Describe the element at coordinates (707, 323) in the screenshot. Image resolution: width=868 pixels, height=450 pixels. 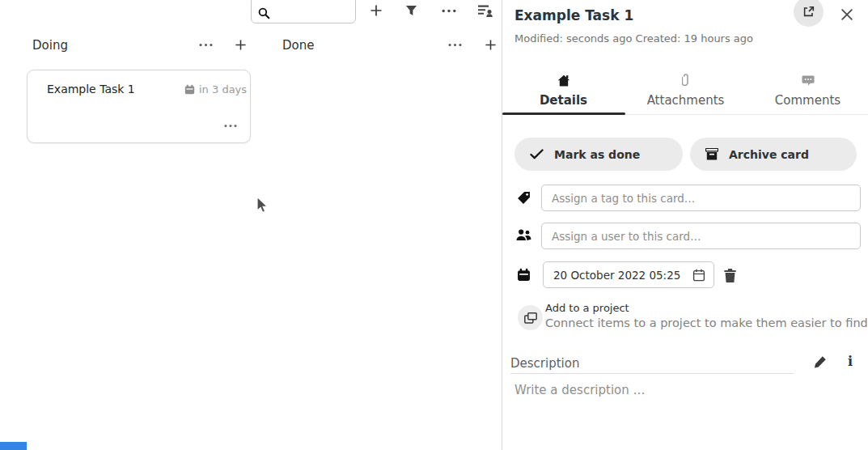
I see `add-to-project-subtitle: Connect items to a project to make them …` at that location.